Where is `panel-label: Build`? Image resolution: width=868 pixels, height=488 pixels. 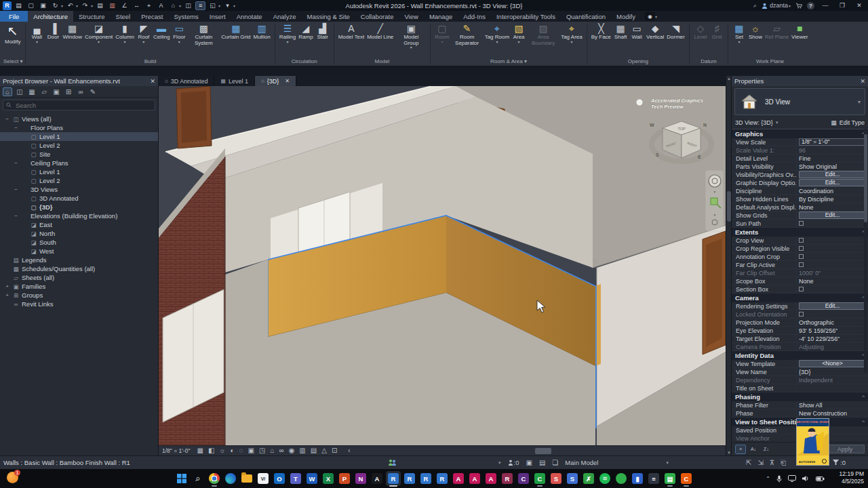
panel-label: Build is located at coordinates (150, 61).